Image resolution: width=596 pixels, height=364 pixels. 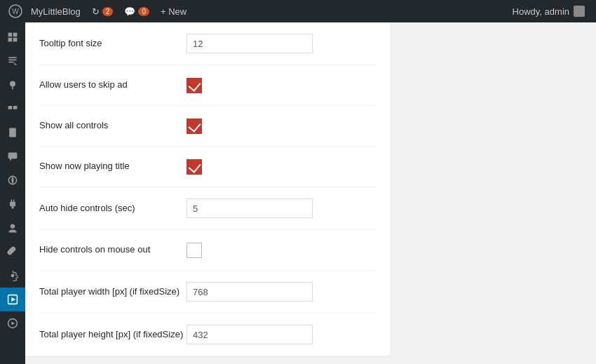 I want to click on user-menu: Howdy, admin, so click(x=548, y=11).